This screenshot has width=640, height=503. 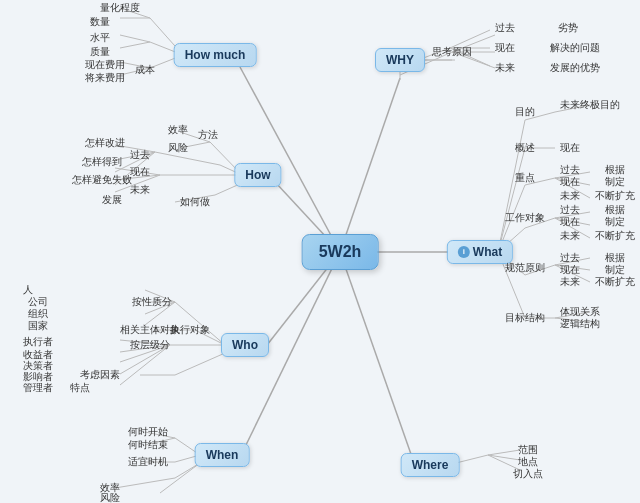 What do you see at coordinates (575, 48) in the screenshot?
I see `jiejue-node: 解决的问题` at bounding box center [575, 48].